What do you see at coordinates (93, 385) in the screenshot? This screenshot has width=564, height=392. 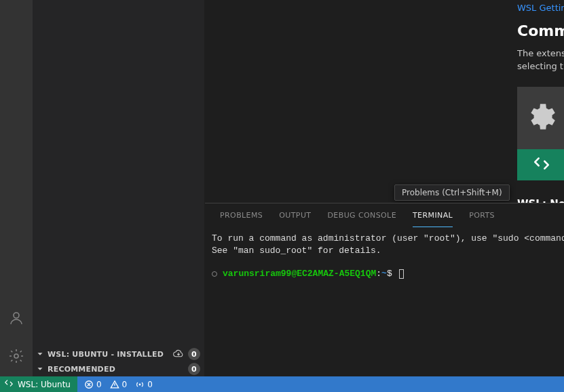 I see `status-errors: 0` at bounding box center [93, 385].